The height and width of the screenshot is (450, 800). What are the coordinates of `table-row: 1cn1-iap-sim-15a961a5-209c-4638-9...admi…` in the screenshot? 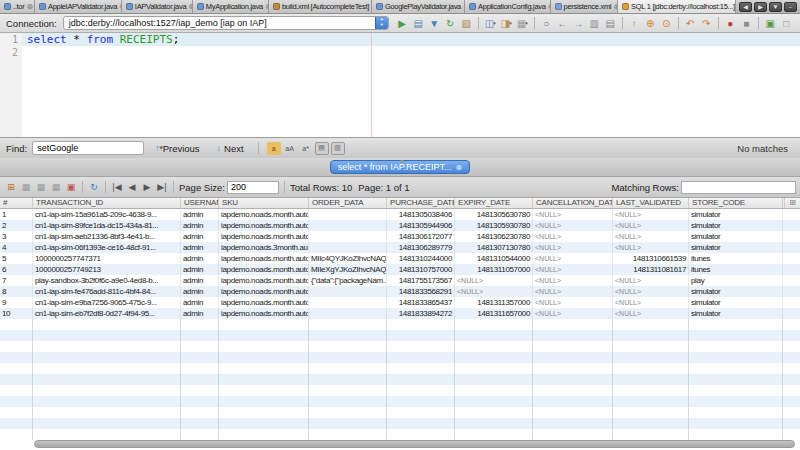 It's located at (400, 214).